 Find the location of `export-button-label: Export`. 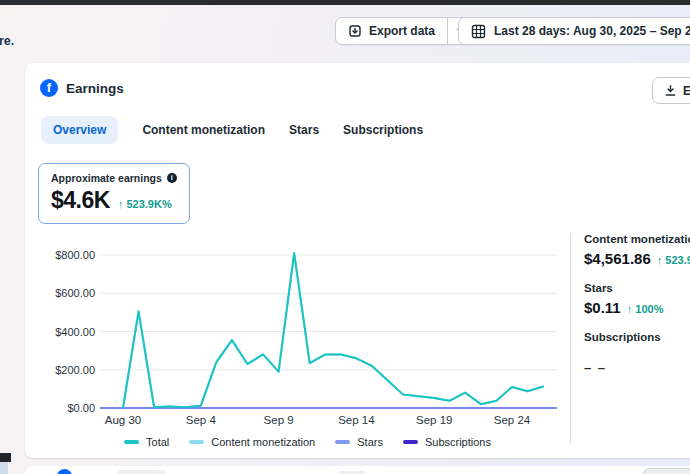

export-button-label: Export is located at coordinates (686, 91).